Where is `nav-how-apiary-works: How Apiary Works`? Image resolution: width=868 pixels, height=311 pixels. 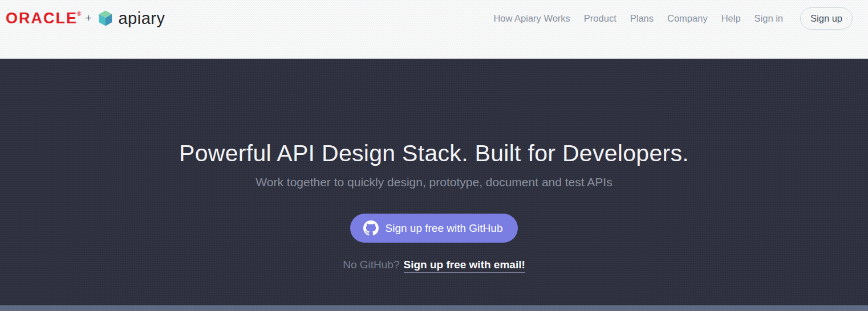 nav-how-apiary-works: How Apiary Works is located at coordinates (532, 18).